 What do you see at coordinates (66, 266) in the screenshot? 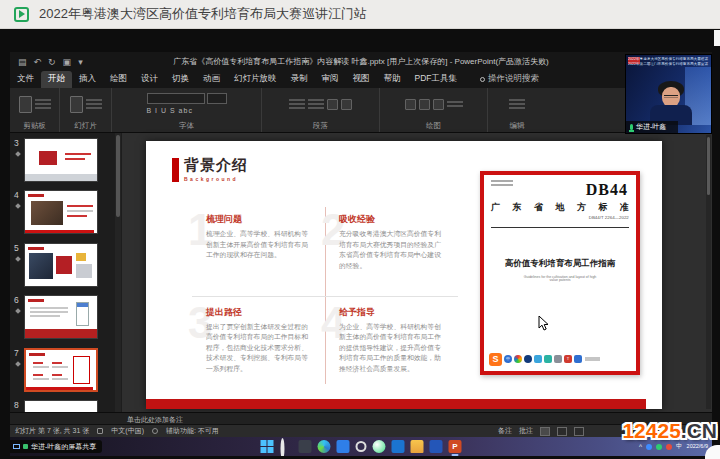
I see `thumbnail-slide-5: 5` at bounding box center [66, 266].